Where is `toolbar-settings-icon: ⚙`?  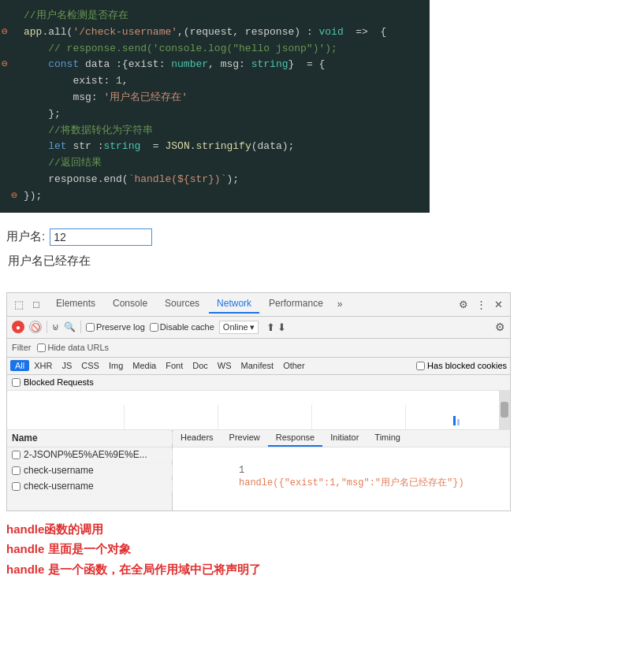
toolbar-settings-icon: ⚙ is located at coordinates (500, 327).